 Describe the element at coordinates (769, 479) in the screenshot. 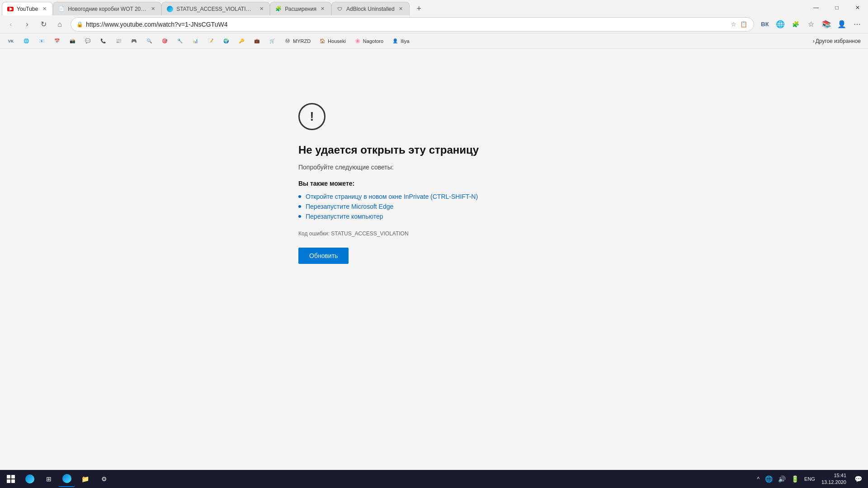

I see `network-icon: 🌐` at that location.